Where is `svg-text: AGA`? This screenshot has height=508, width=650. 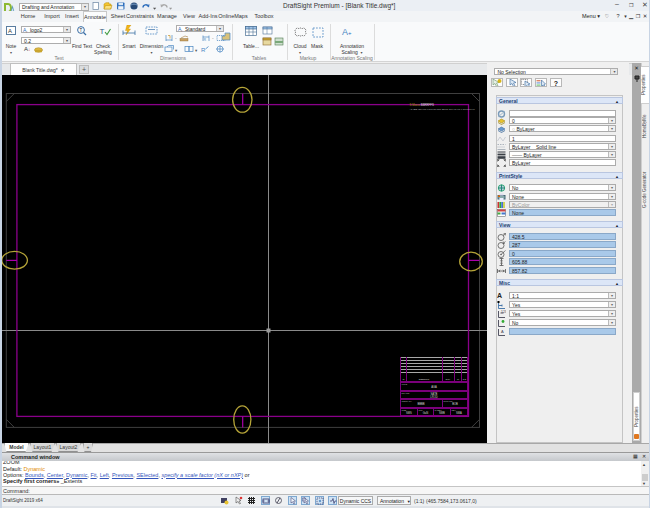 svg-text: AGA is located at coordinates (434, 387).